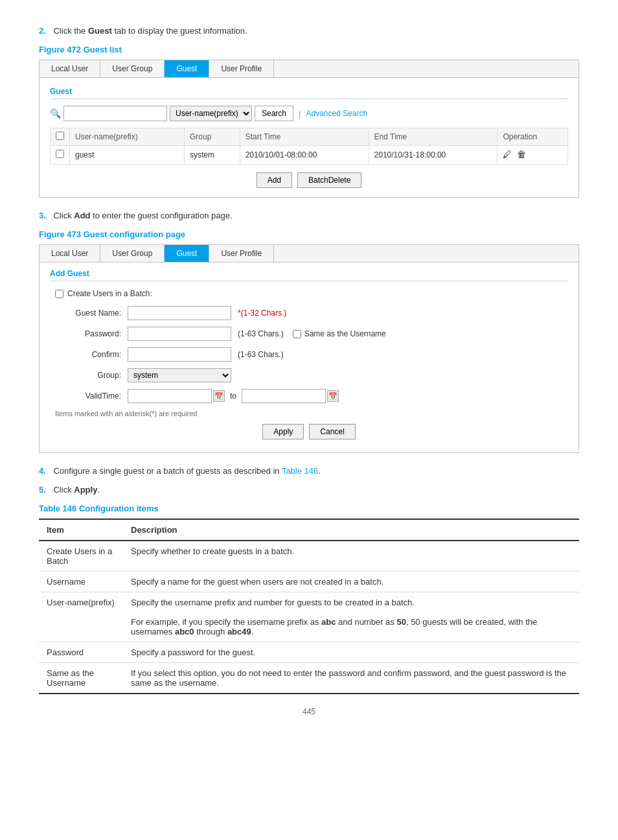 The width and height of the screenshot is (618, 840). Describe the element at coordinates (509, 155) in the screenshot. I see `edit-icon: 🖊` at that location.